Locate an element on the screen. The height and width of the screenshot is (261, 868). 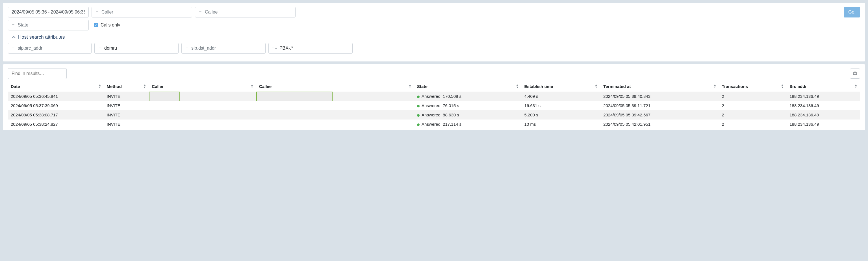
calls-only-checkbox: ✓ Calls only is located at coordinates (107, 25).